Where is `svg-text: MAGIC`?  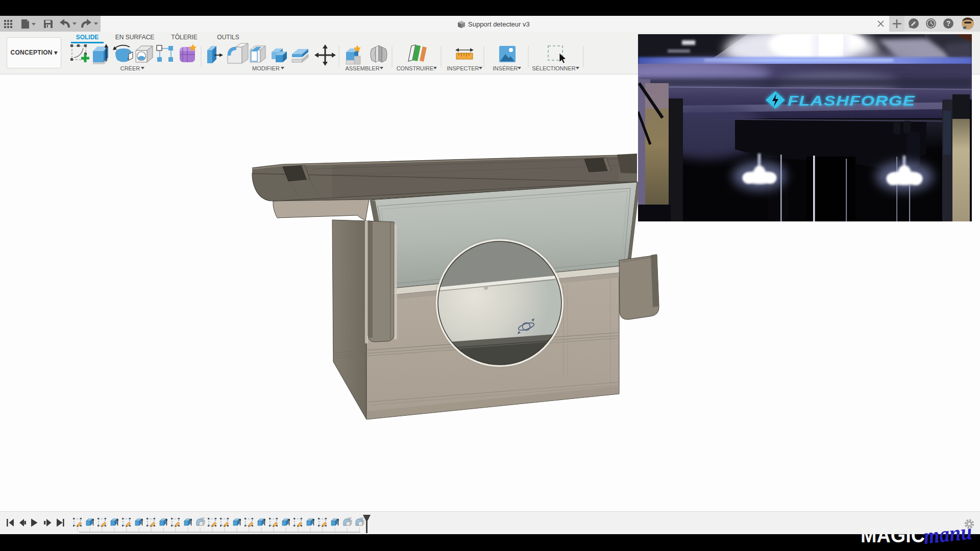 svg-text: MAGIC is located at coordinates (893, 535).